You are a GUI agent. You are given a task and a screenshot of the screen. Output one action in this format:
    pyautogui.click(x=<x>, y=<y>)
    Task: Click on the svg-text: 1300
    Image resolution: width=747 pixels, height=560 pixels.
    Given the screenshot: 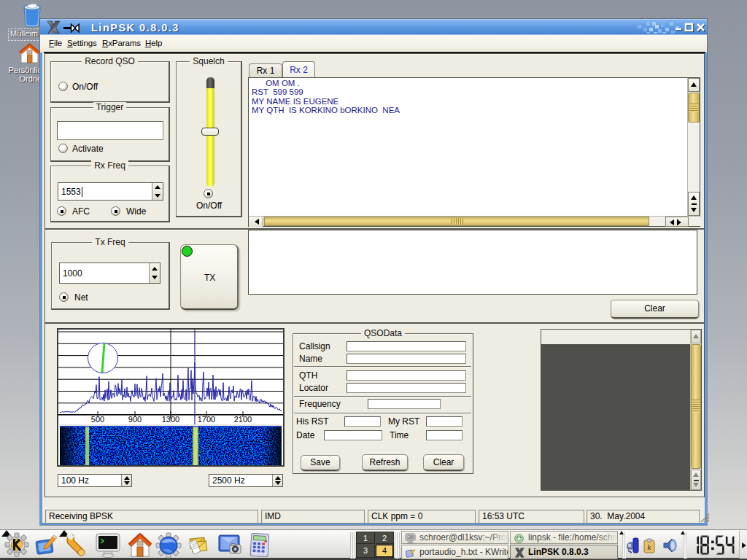 What is the action you would take?
    pyautogui.click(x=171, y=419)
    